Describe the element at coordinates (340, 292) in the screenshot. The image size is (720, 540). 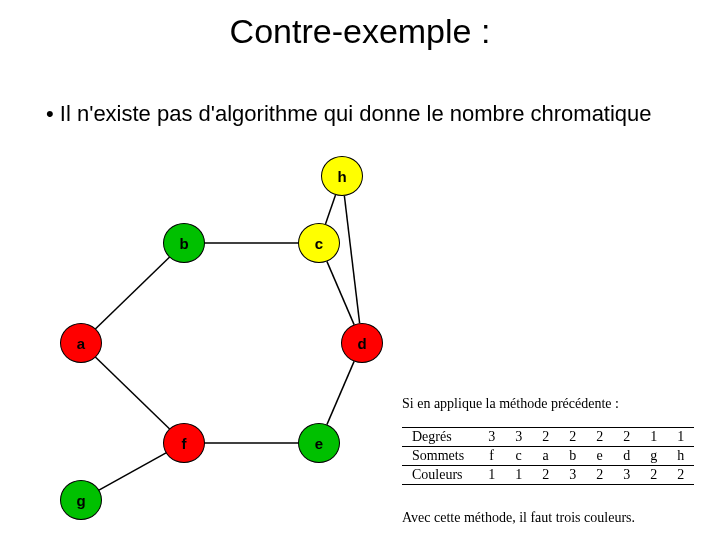
I see `edge-c-d` at that location.